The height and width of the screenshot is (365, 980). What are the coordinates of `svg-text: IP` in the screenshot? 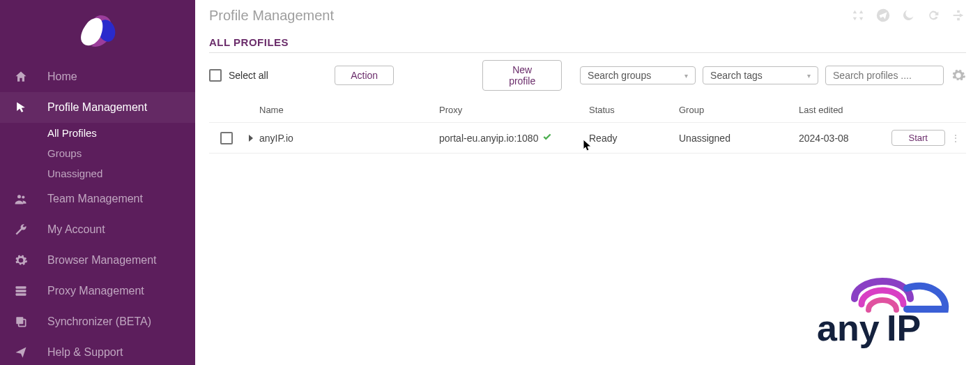 It's located at (903, 328).